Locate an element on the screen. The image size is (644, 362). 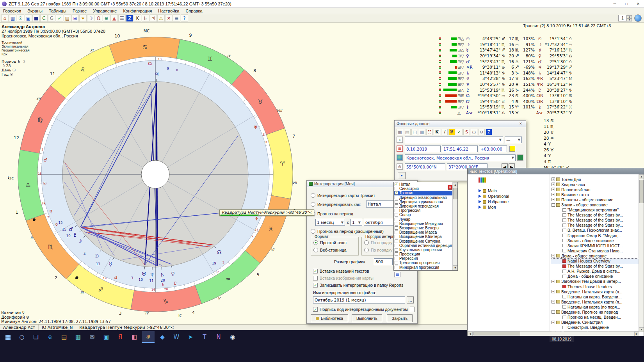
toolbar-node-icon: Ω is located at coordinates (98, 18).